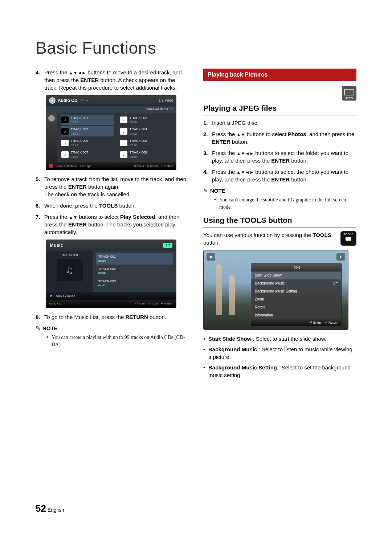 This screenshot has width=392, height=536. Describe the element at coordinates (68, 101) in the screenshot. I see `ss1-title: Audio CD` at that location.